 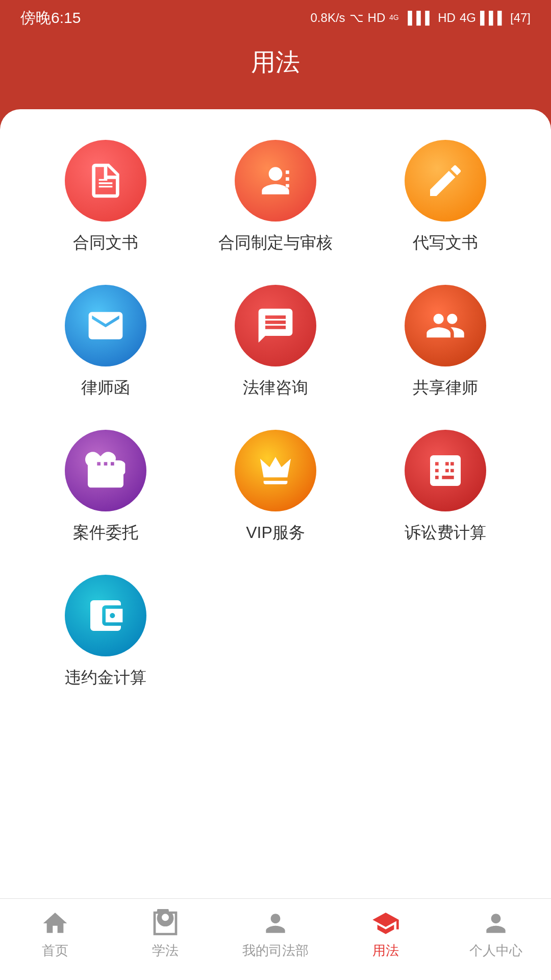 What do you see at coordinates (276, 342) in the screenshot?
I see `grid-item-legal-consult: 法律咨询` at bounding box center [276, 342].